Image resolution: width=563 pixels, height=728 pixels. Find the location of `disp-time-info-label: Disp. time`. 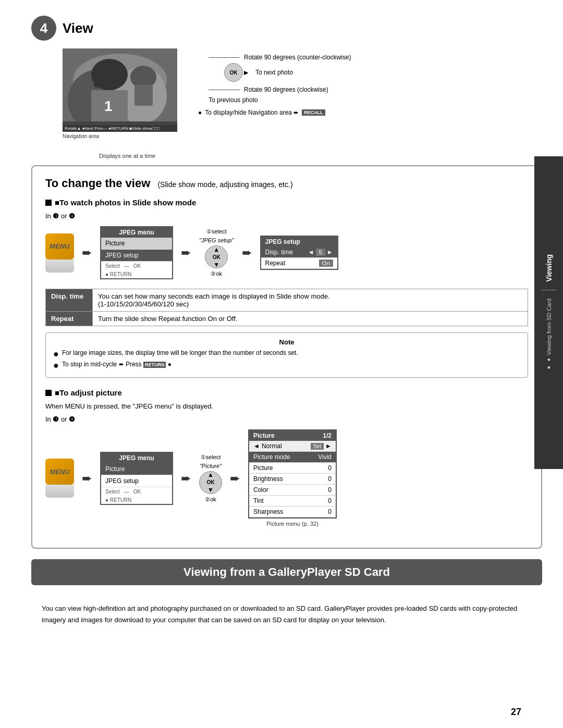

disp-time-info-label: Disp. time is located at coordinates (69, 300).